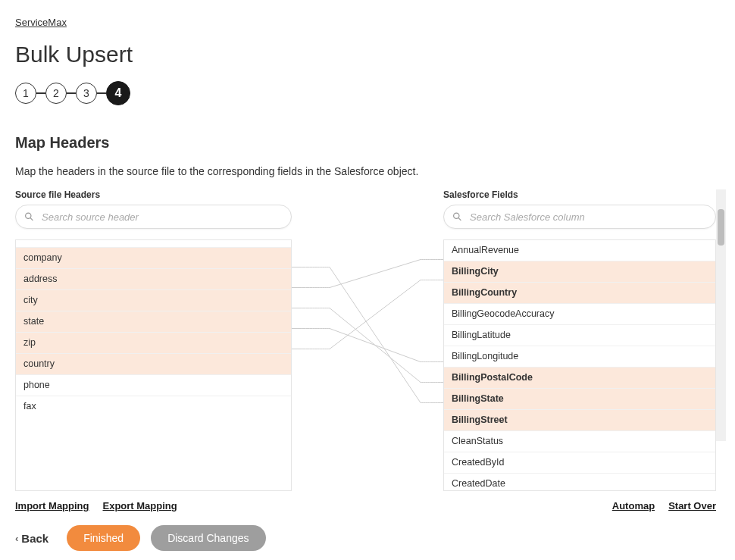 This screenshot has width=735, height=560. Describe the element at coordinates (153, 322) in the screenshot. I see `source-header-item: state` at that location.